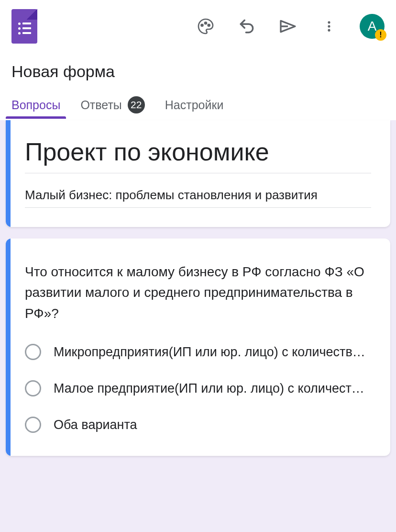 This screenshot has width=396, height=532. I want to click on tab-responses: Ответы 22, so click(112, 108).